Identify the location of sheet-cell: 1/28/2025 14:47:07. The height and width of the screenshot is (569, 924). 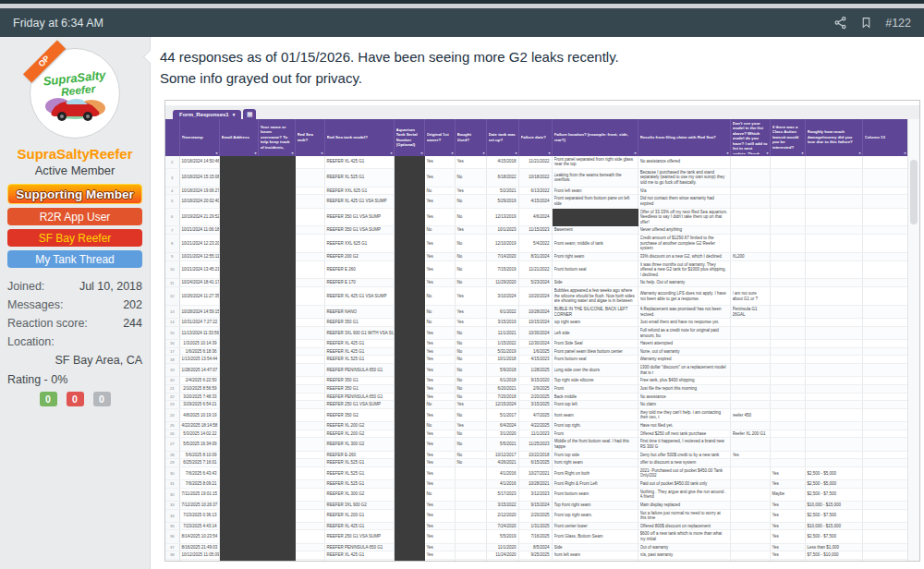
(200, 370).